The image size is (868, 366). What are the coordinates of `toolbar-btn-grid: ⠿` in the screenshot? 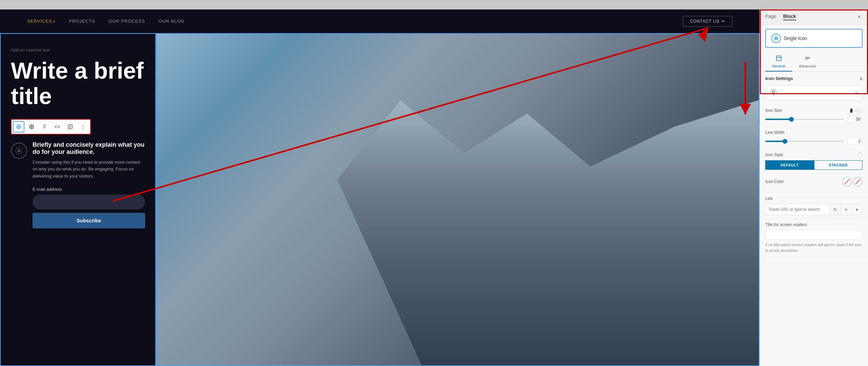 It's located at (44, 127).